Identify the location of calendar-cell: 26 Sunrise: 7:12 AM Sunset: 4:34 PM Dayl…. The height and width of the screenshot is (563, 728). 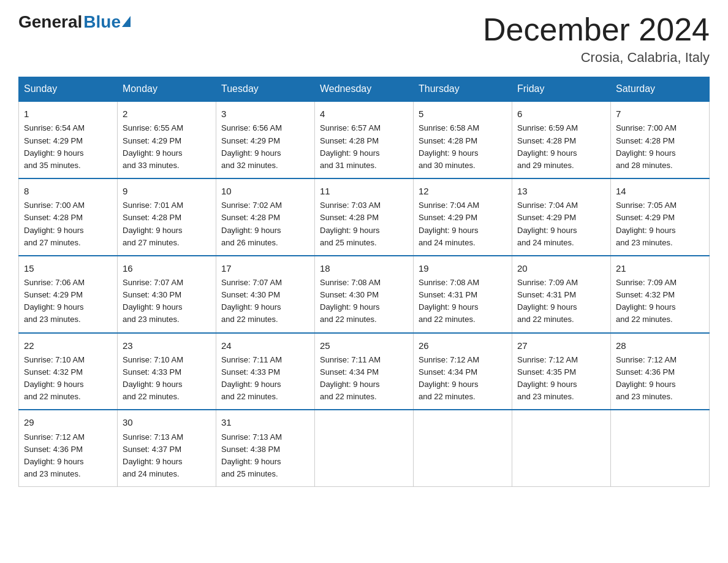
(463, 372).